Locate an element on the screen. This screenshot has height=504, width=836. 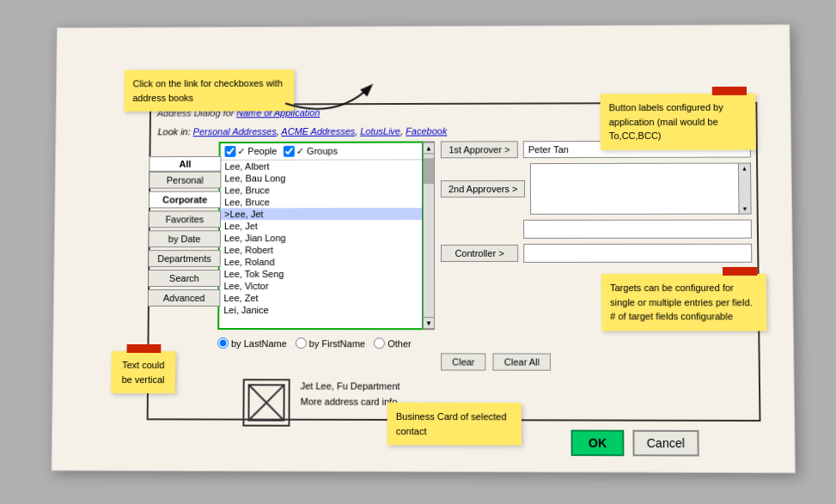
sidebar-btn-favorites: Favorites is located at coordinates (185, 219).